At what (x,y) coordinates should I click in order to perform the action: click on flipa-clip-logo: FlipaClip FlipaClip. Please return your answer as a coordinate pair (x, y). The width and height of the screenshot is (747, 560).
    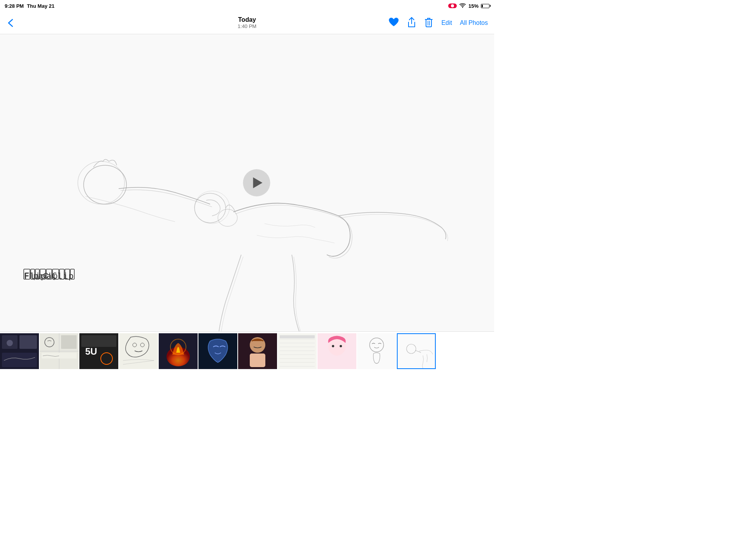
    Looking at the image, I should click on (54, 275).